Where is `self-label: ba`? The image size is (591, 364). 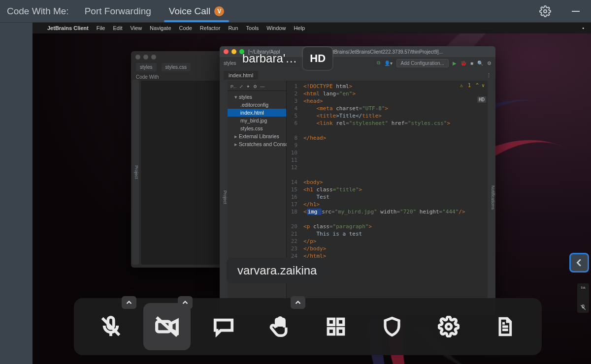 self-label: ba is located at coordinates (583, 287).